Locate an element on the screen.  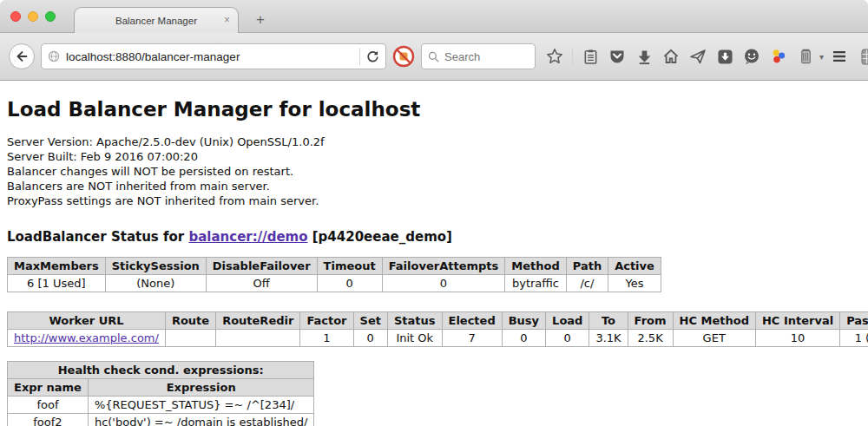
table-header-row: Expr name Expression is located at coordinates (161, 388).